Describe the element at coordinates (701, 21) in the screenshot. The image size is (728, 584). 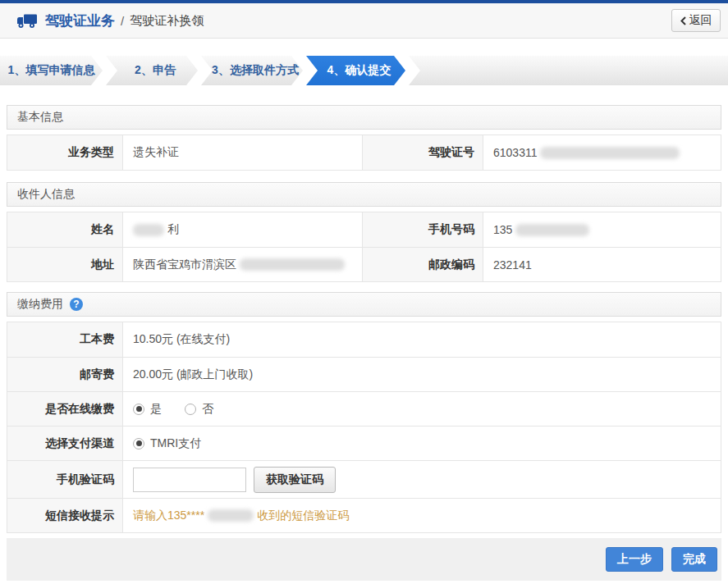
I see `back-button-label: 返回` at that location.